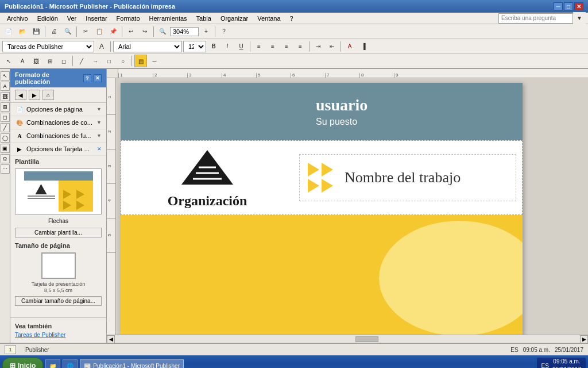  I want to click on copy-btn: 📋, so click(99, 32).